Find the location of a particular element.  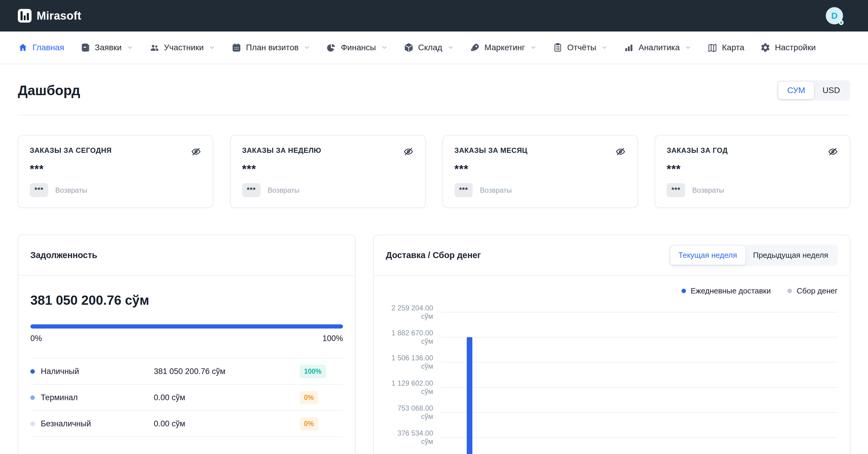

marketing-icon is located at coordinates (475, 47).